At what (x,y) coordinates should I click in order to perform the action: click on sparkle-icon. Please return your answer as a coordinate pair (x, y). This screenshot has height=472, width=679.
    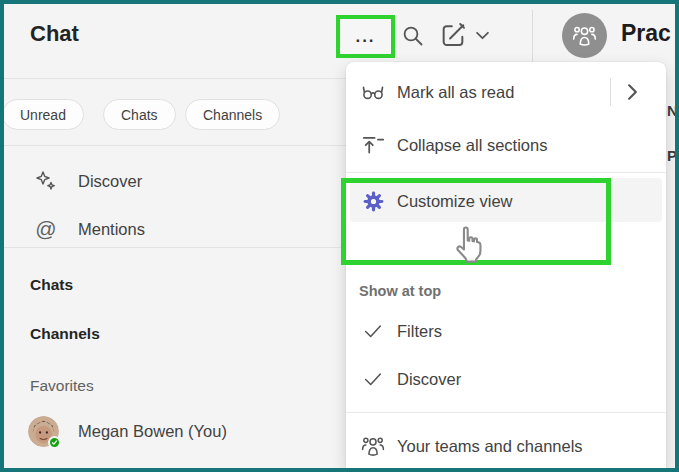
    Looking at the image, I should click on (46, 181).